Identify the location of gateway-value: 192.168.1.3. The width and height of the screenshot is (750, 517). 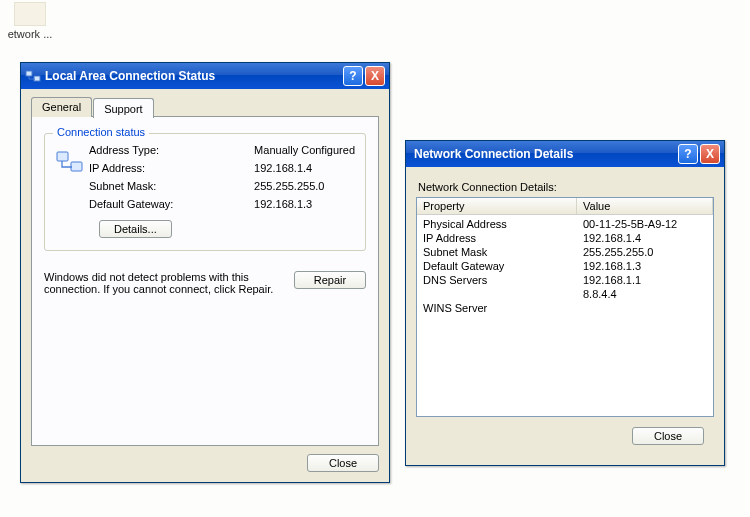
(304, 204).